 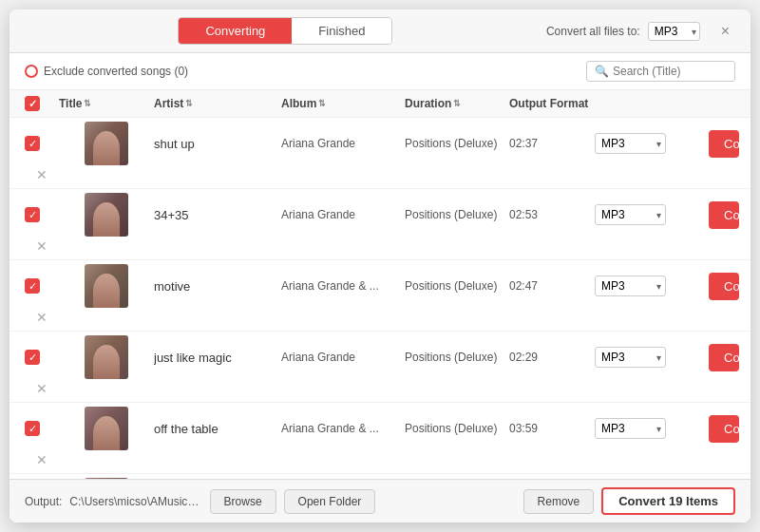 I want to click on browse-button: Browse, so click(x=243, y=502).